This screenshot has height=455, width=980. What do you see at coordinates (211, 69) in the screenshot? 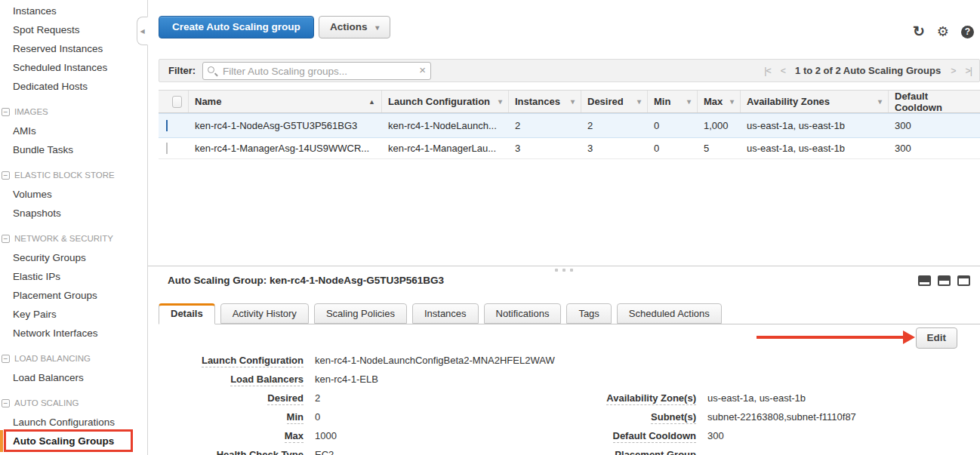
I see `search-icon` at bounding box center [211, 69].